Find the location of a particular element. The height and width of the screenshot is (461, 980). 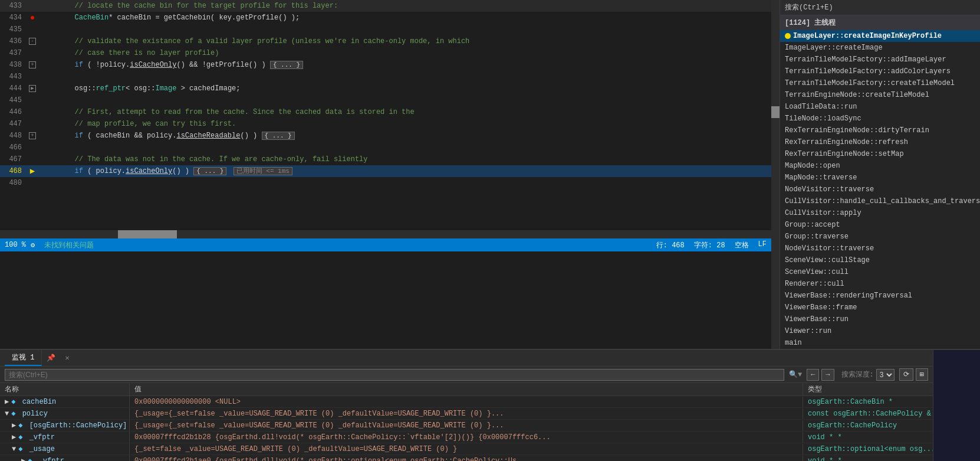

editor-scrollbar is located at coordinates (775, 175).